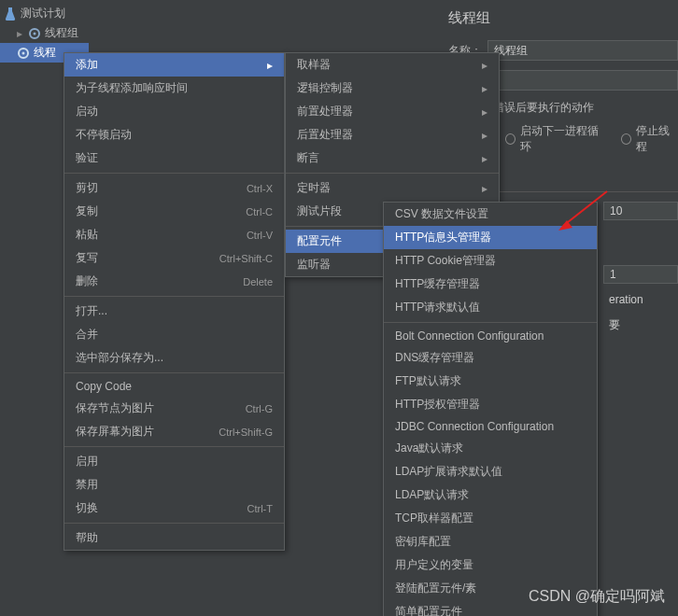  Describe the element at coordinates (45, 34) in the screenshot. I see `tree-item-threadgroup-1: ▸ 线程组` at that location.